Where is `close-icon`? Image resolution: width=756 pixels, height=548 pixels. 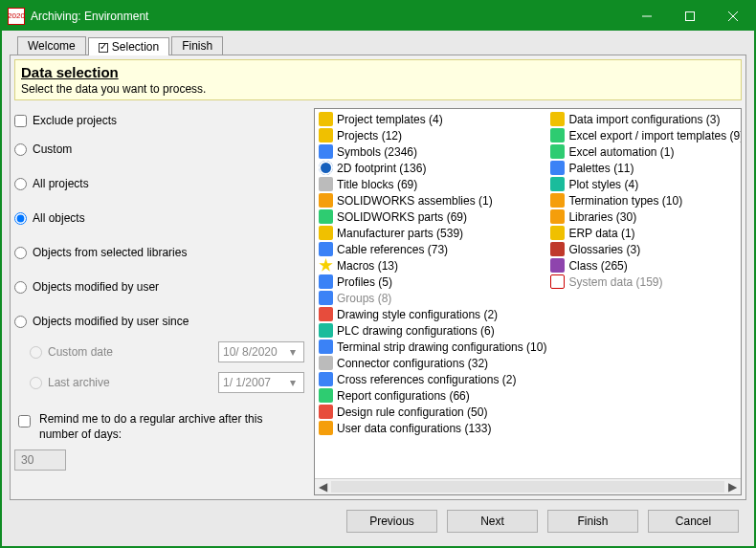 close-icon is located at coordinates (733, 16).